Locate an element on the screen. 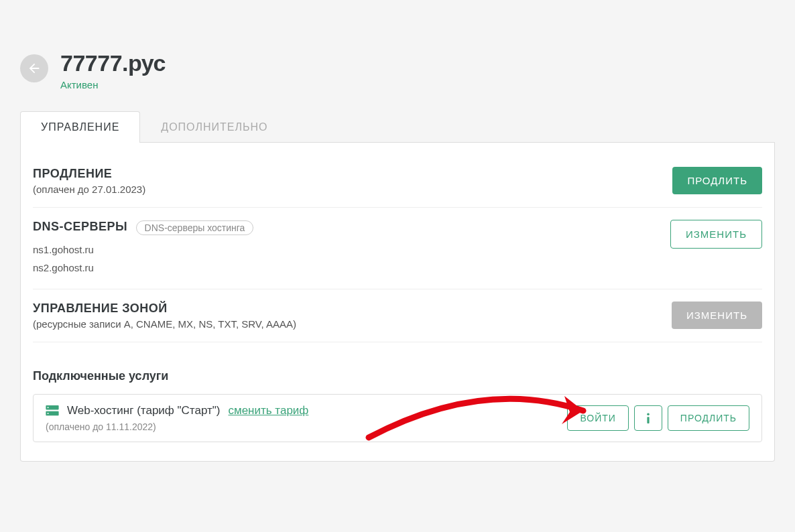  service-paid-until: (оплачено до 11.11.2022) is located at coordinates (177, 427).